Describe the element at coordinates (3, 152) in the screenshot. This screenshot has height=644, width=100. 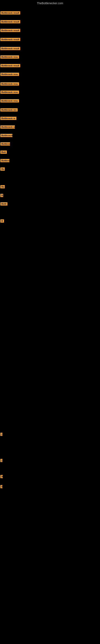
I see `bottleneck-badge: Bott` at that location.